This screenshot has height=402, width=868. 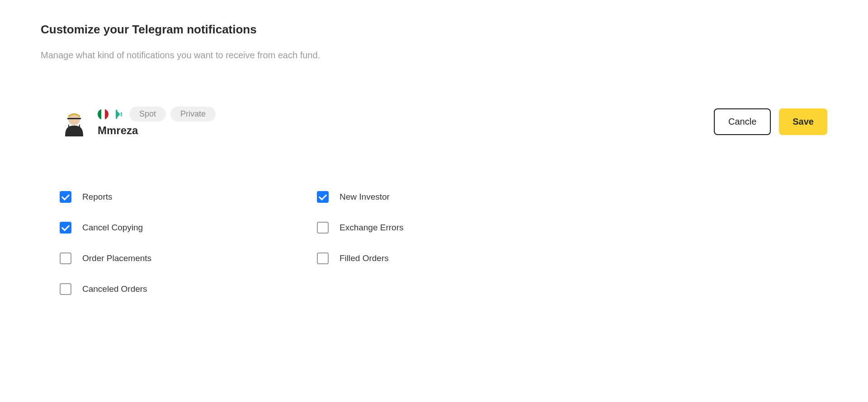 What do you see at coordinates (156, 131) in the screenshot?
I see `fund-name: Mmreza` at bounding box center [156, 131].